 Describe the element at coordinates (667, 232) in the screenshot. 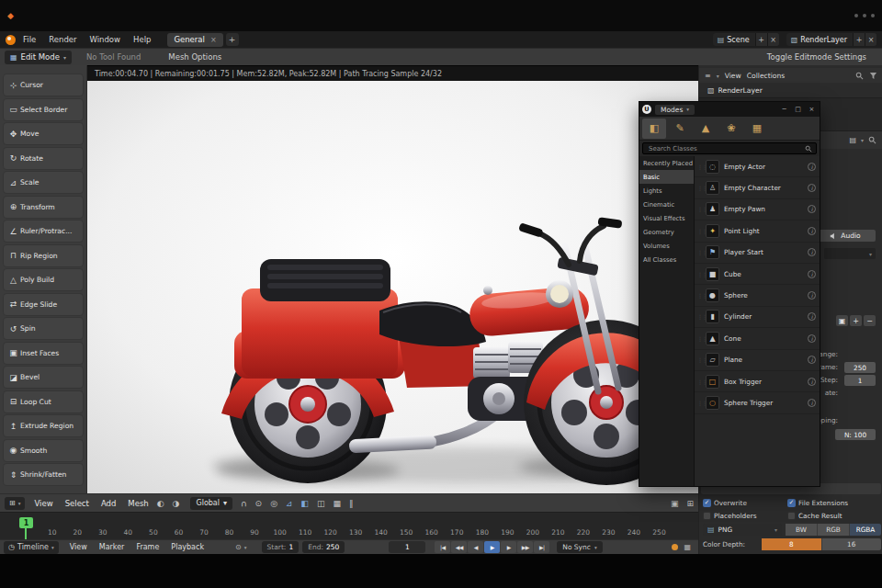

I see `category-item: Geometry` at that location.